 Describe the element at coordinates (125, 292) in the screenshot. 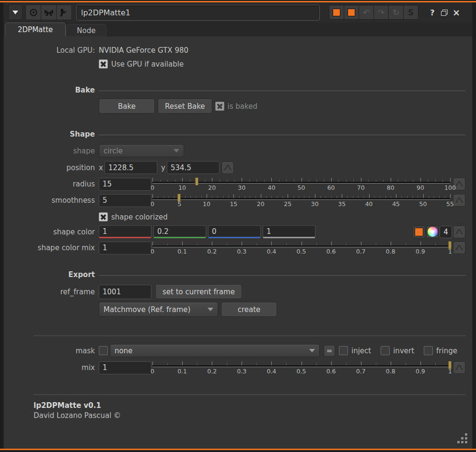

I see `ref-frame-input` at that location.